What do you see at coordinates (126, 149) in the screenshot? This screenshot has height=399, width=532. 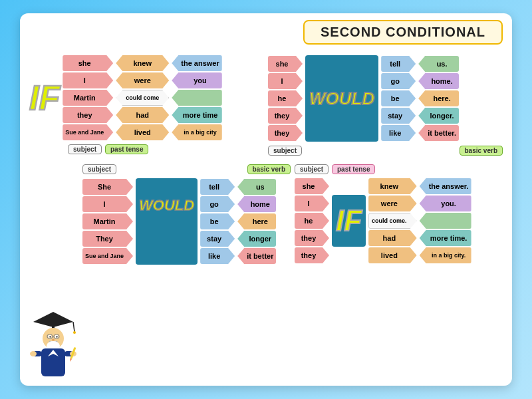 I see `tl-label-pasttense: past tense` at bounding box center [126, 149].